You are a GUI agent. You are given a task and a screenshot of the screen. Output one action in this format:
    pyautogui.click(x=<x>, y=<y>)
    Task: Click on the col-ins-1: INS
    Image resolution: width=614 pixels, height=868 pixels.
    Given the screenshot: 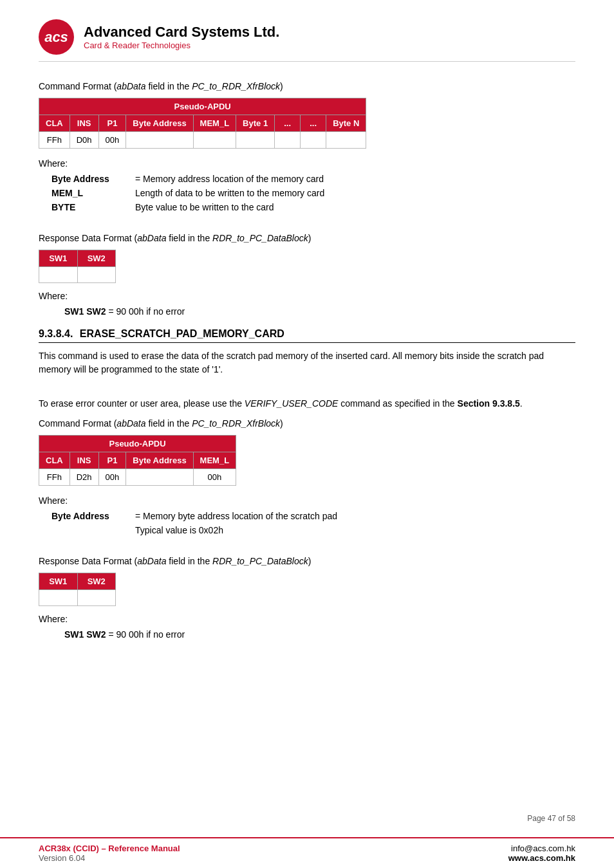 What is the action you would take?
    pyautogui.click(x=84, y=124)
    